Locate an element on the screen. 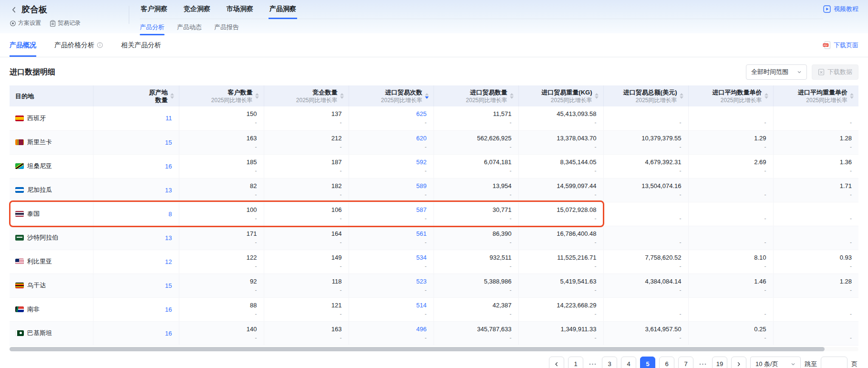 Image resolution: width=868 pixels, height=368 pixels. sort-carets-origin-count is located at coordinates (172, 96).